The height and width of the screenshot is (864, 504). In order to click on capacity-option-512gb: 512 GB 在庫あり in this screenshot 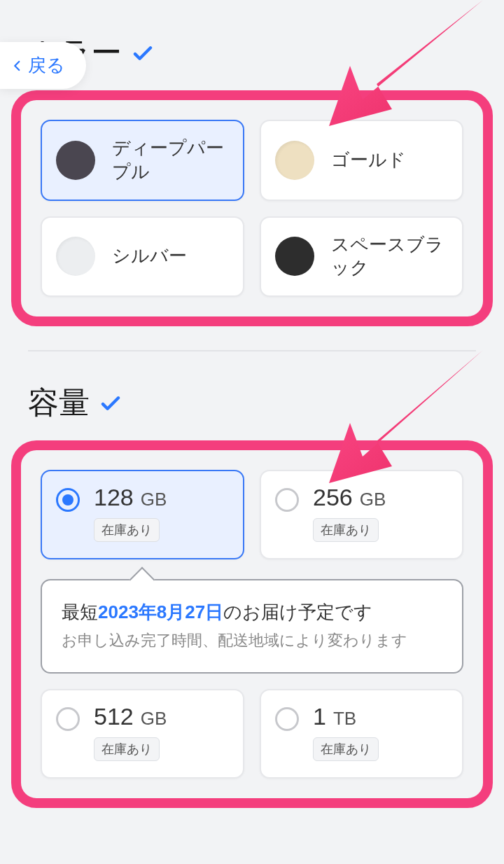, I will do `click(143, 734)`.